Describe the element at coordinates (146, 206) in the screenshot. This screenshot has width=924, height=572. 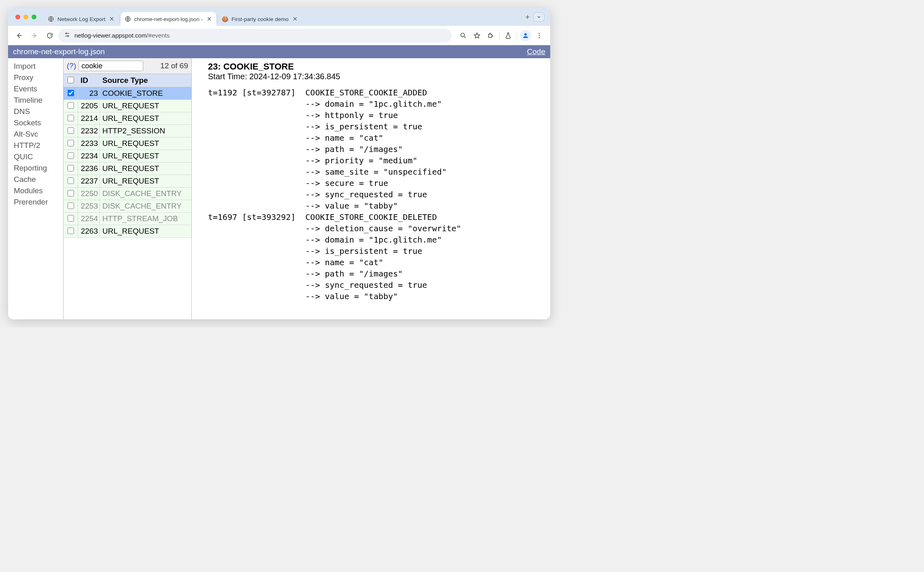
I see `row-source-type: DISK_CACHE_ENTRY` at that location.